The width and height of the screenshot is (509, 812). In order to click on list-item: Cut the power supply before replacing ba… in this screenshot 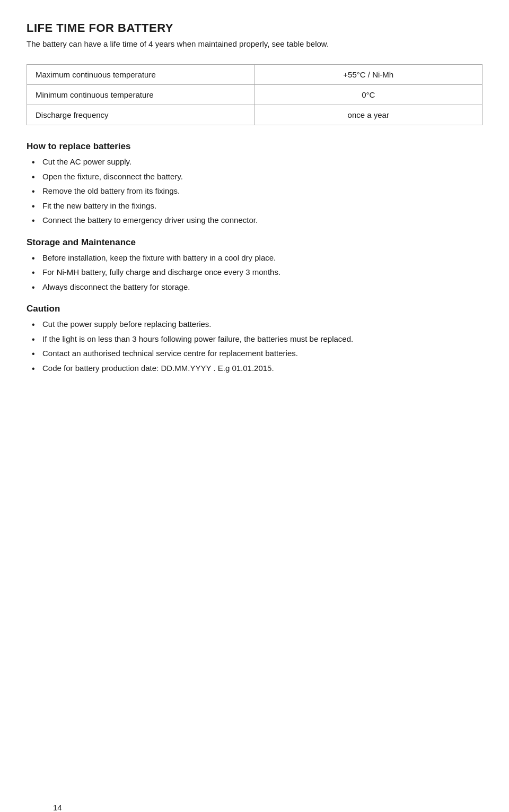, I will do `click(257, 325)`.